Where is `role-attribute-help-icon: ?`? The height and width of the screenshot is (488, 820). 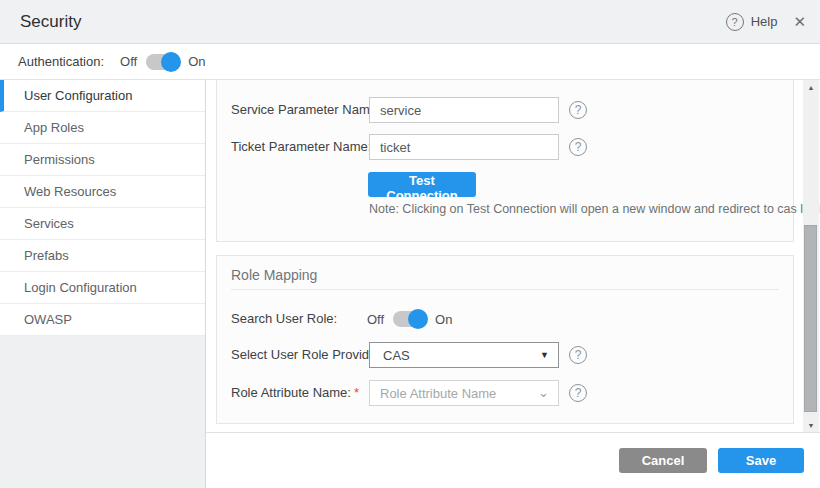
role-attribute-help-icon: ? is located at coordinates (578, 393).